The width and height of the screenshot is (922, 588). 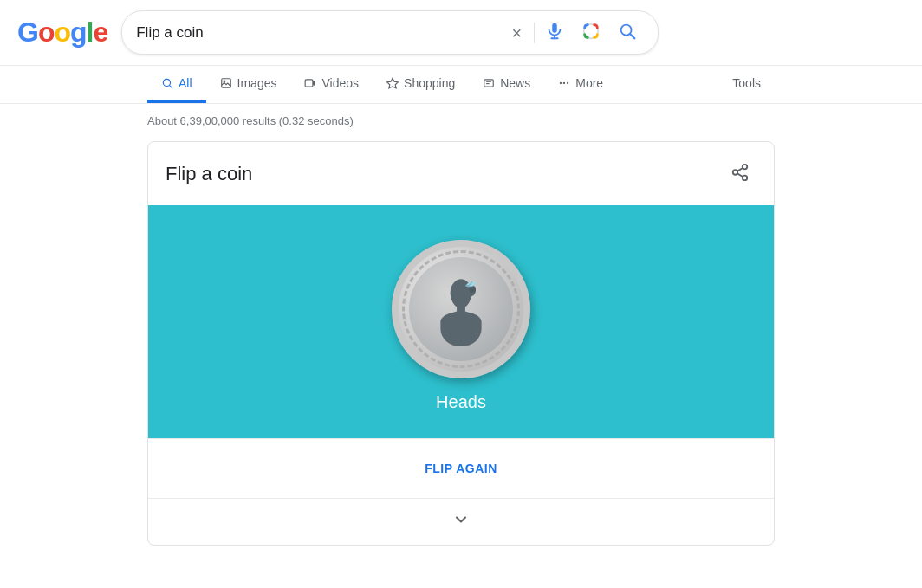 I want to click on search-submit-button, so click(x=627, y=33).